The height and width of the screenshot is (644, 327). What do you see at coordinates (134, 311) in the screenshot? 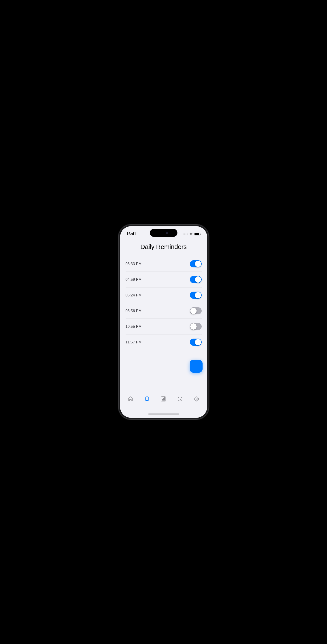
I see `reminder-time: 06:56 PM` at bounding box center [134, 311].